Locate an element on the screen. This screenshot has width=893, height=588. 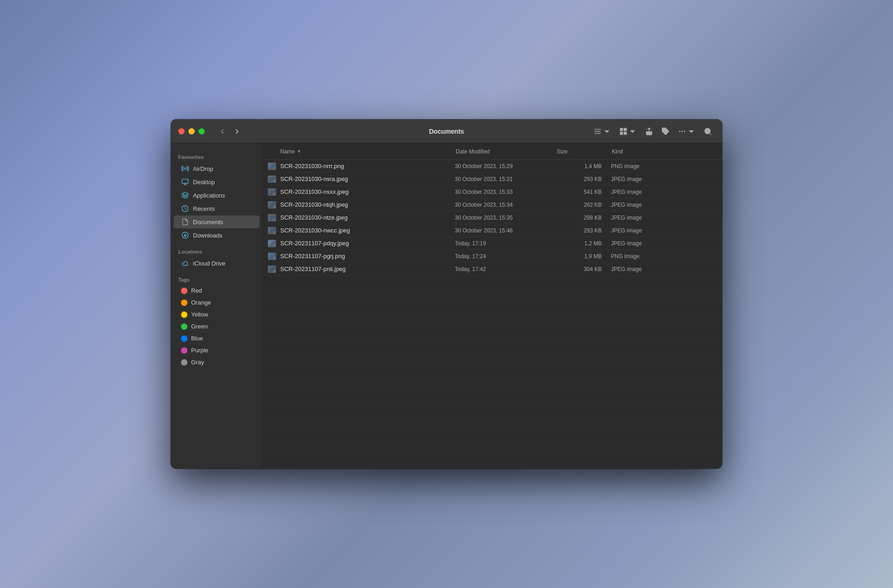
sidebar-item-tag-gray: Gray is located at coordinates (217, 362).